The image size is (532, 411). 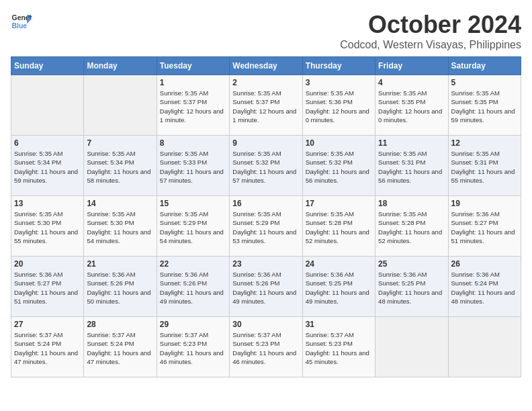 What do you see at coordinates (120, 203) in the screenshot?
I see `day-number: 14` at bounding box center [120, 203].